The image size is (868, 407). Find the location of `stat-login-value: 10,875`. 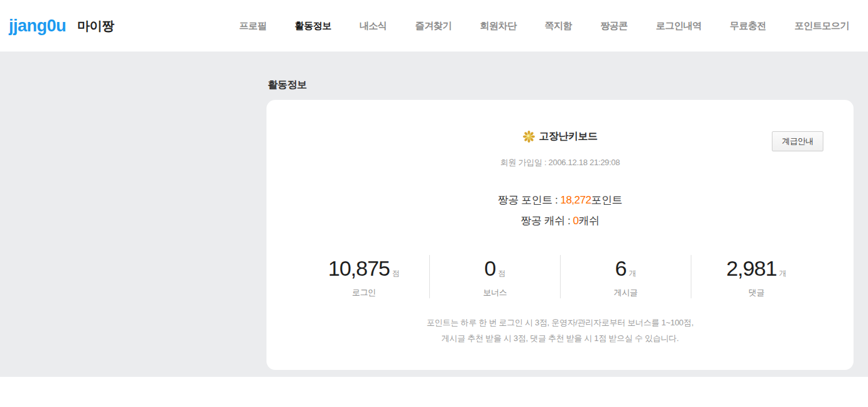

stat-login-value: 10,875 is located at coordinates (359, 268).